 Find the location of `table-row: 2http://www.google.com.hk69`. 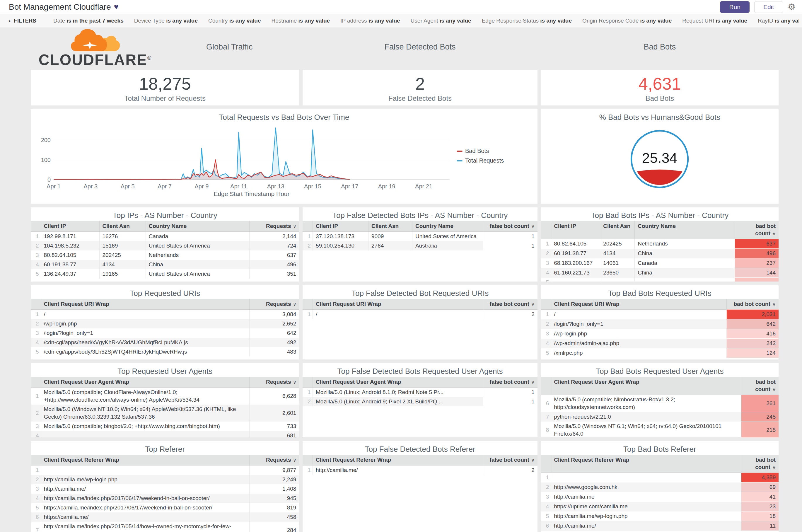

table-row: 2http://www.google.com.hk69 is located at coordinates (660, 487).